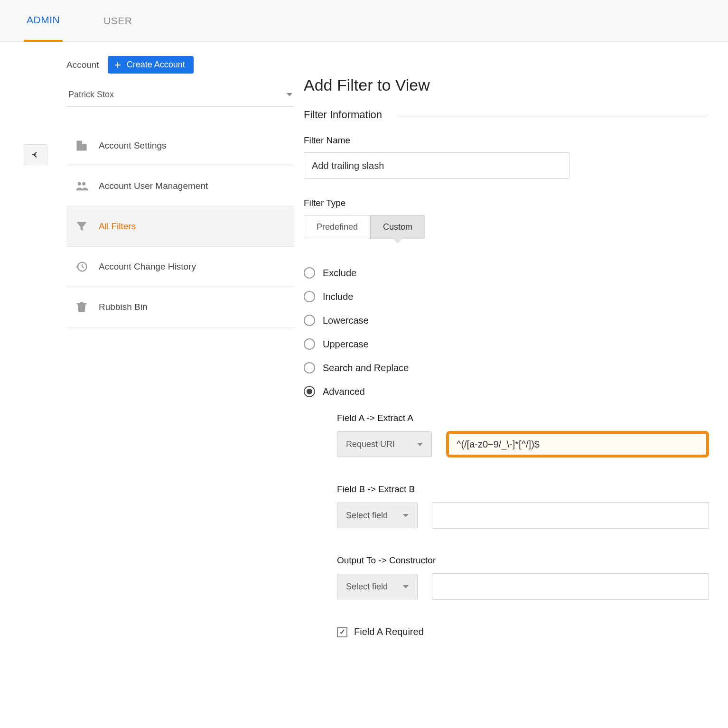  I want to click on filter-name-label: Filter Name, so click(506, 140).